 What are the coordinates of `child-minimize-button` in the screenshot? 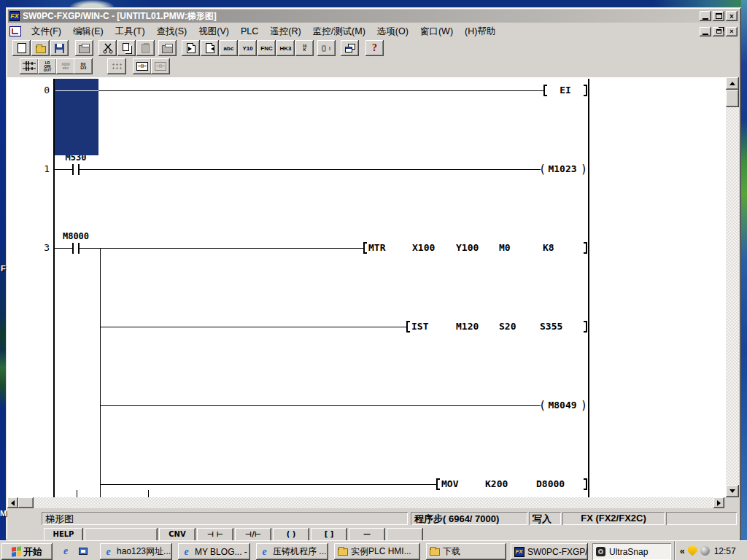 It's located at (705, 32).